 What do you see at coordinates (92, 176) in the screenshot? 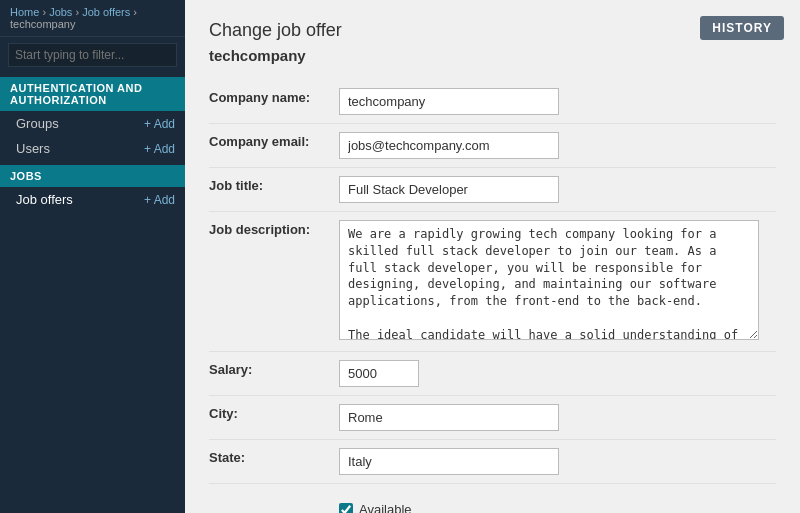
I see `sidebar-section-jobs-header: JOBS` at bounding box center [92, 176].